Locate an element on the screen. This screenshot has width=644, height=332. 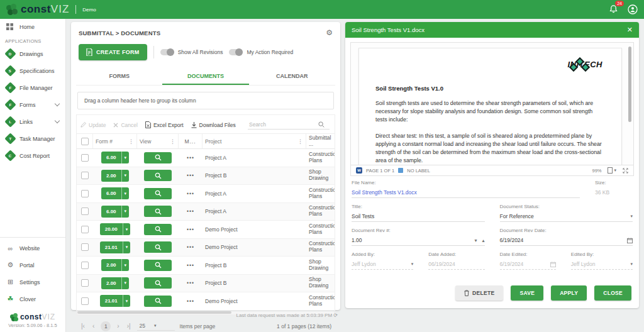
items-per-page-select: 25▾ is located at coordinates (156, 326).